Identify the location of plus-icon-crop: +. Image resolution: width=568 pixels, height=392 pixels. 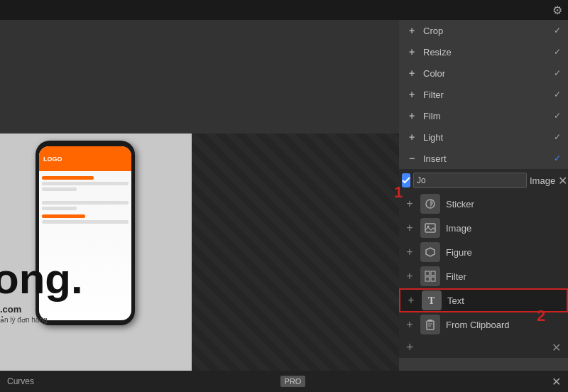
(412, 31).